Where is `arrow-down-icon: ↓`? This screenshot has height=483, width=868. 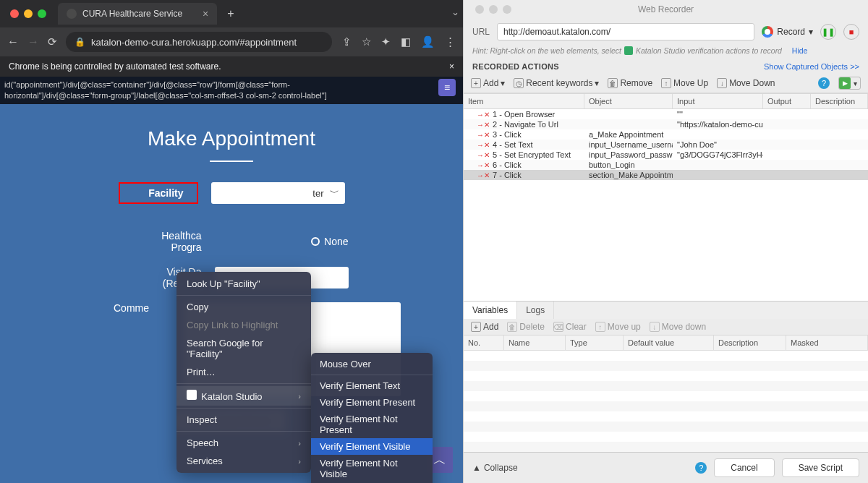 arrow-down-icon: ↓ is located at coordinates (722, 83).